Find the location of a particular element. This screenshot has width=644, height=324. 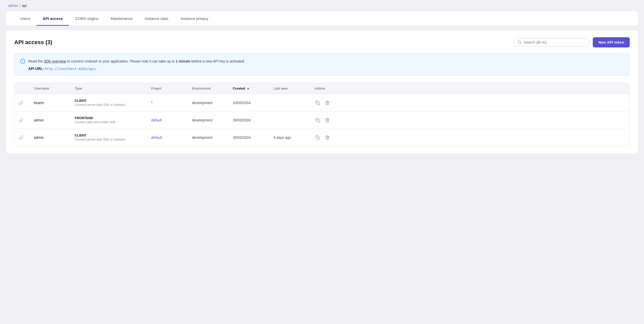

created-cell: 10/05/2024 is located at coordinates (253, 103).